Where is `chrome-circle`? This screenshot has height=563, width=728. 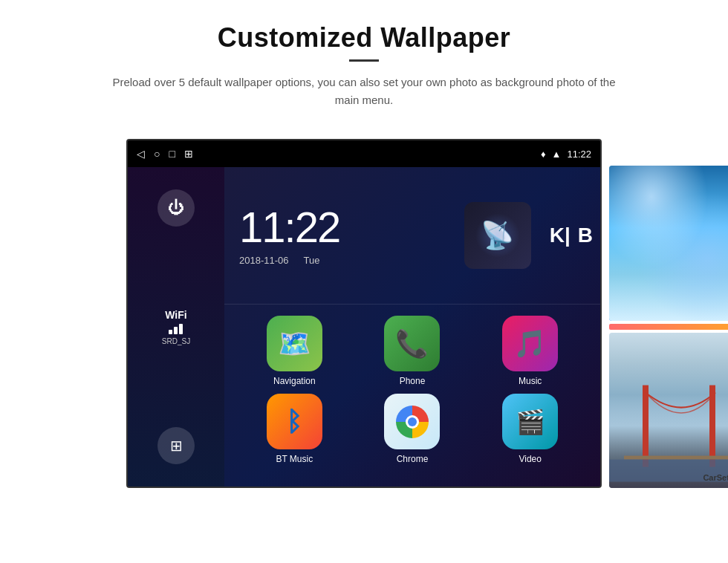 chrome-circle is located at coordinates (412, 422).